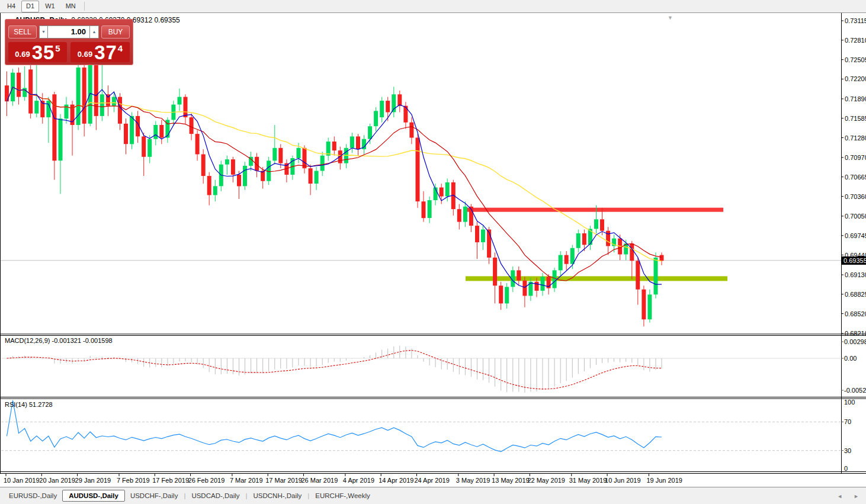  I want to click on price-axis-label: 0.73115, so click(855, 21).